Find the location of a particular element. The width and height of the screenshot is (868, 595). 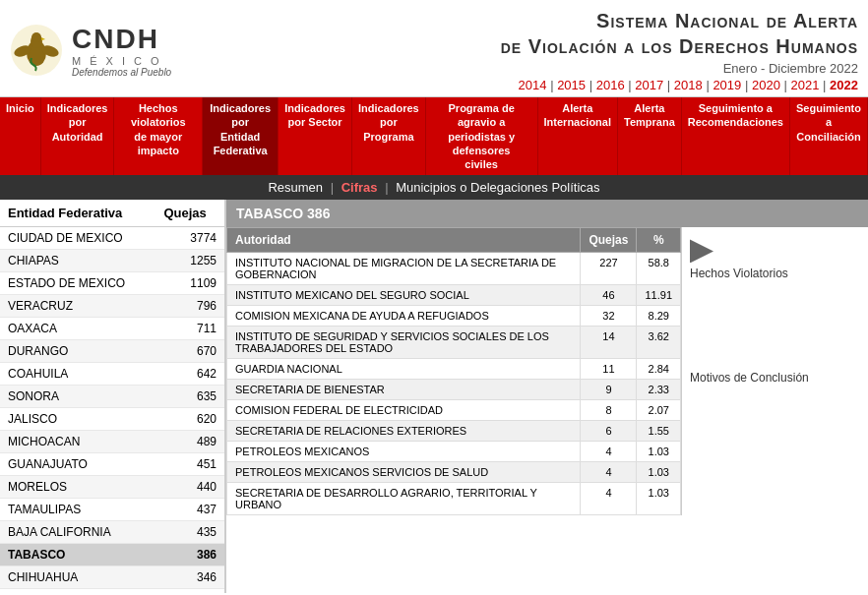

year-2021: 2021 is located at coordinates (805, 85).